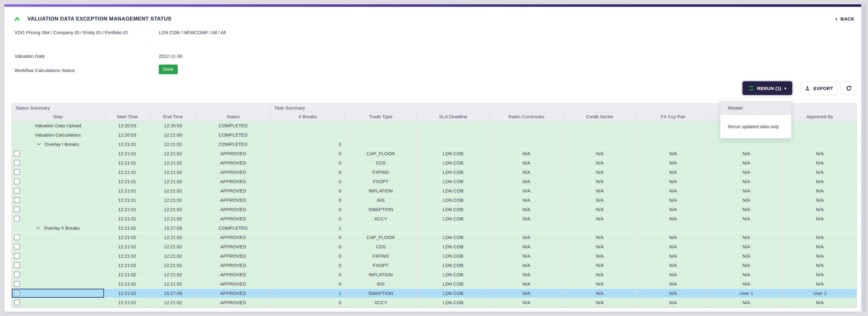 Image resolution: width=868 pixels, height=316 pixels. I want to click on table-row: 12:21:0112:21:02APPROVED0IRSLDN COBN/AN/…, so click(434, 200).